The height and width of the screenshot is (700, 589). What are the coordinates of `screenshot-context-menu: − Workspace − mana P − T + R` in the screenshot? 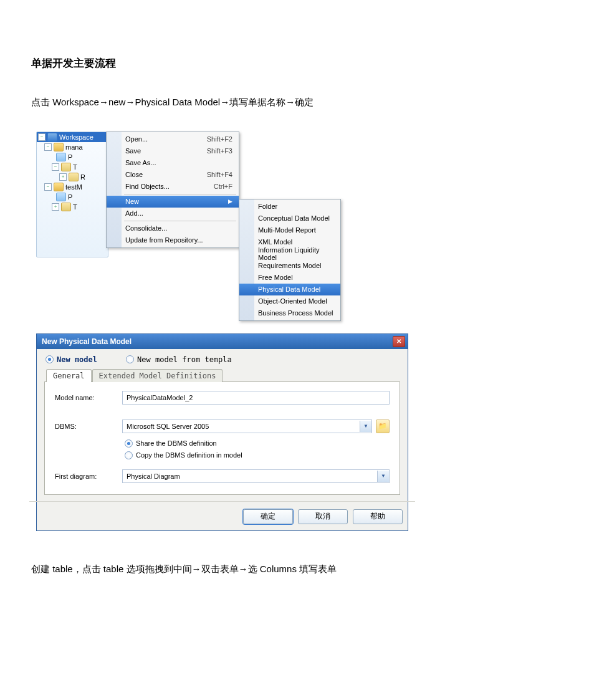 It's located at (186, 220).